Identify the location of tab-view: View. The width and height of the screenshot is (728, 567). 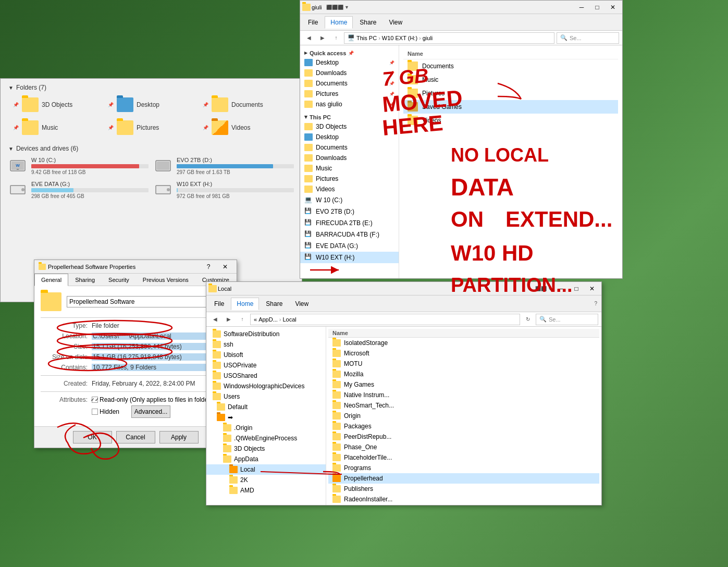
(396, 22).